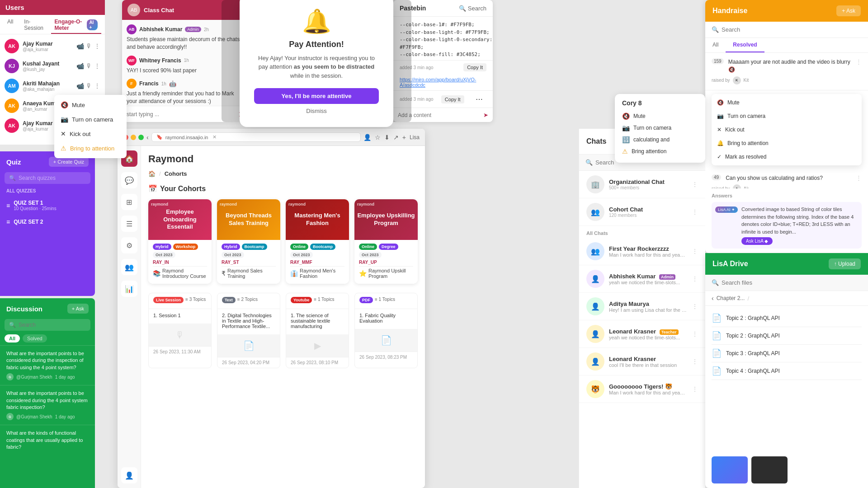 Image resolution: width=868 pixels, height=488 pixels. What do you see at coordinates (792, 30) in the screenshot?
I see `handraise-search-input` at bounding box center [792, 30].